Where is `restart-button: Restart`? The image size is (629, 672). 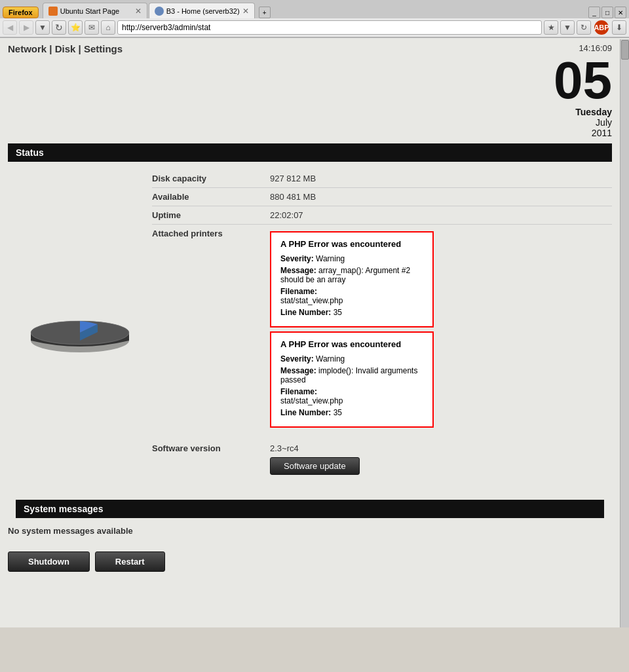 restart-button: Restart is located at coordinates (130, 562).